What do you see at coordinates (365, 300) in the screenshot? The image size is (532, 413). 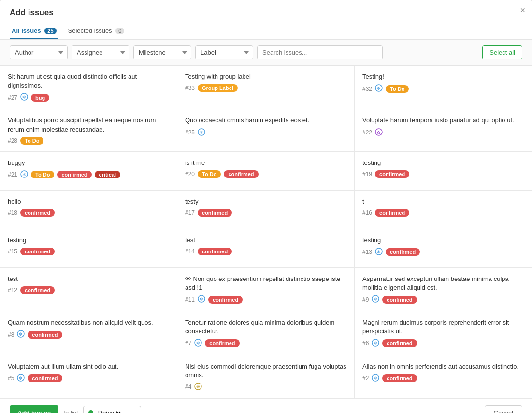 I see `issue-number: #9` at bounding box center [365, 300].